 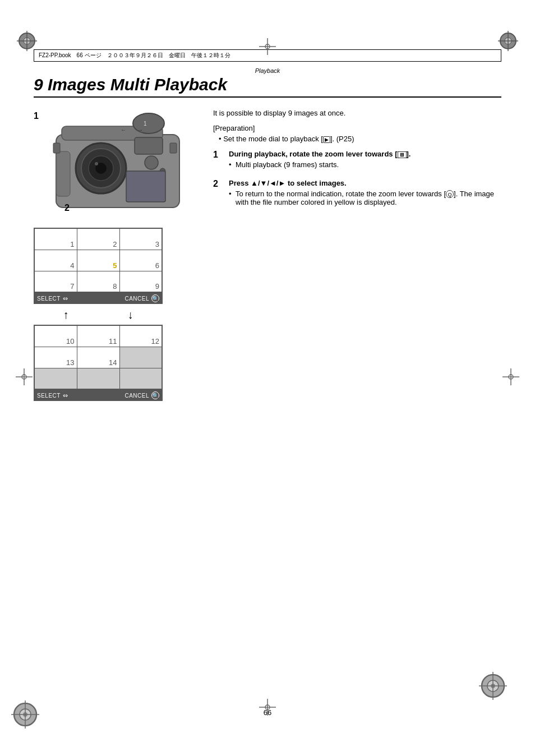 What do you see at coordinates (357, 194) in the screenshot?
I see `step-2: 2 Press ▲/▼/◄/► to select images. To ret…` at bounding box center [357, 194].